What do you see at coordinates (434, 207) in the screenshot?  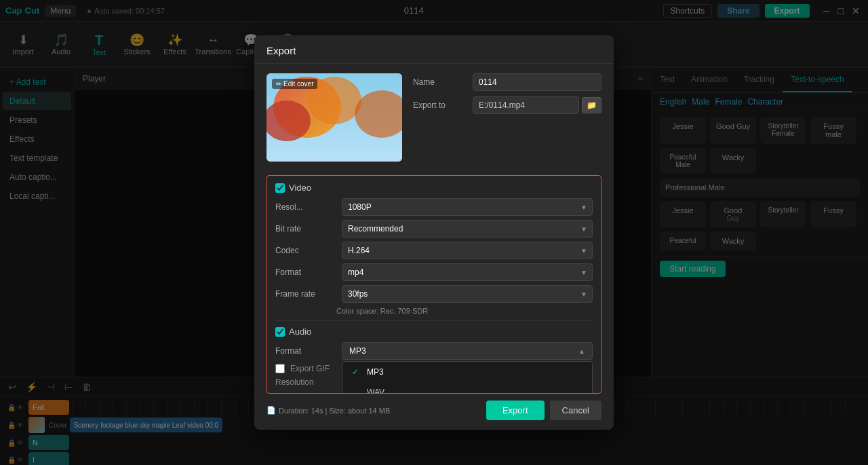 I see `resolution-row: Resol... 1080P 720P 4K ▼` at bounding box center [434, 207].